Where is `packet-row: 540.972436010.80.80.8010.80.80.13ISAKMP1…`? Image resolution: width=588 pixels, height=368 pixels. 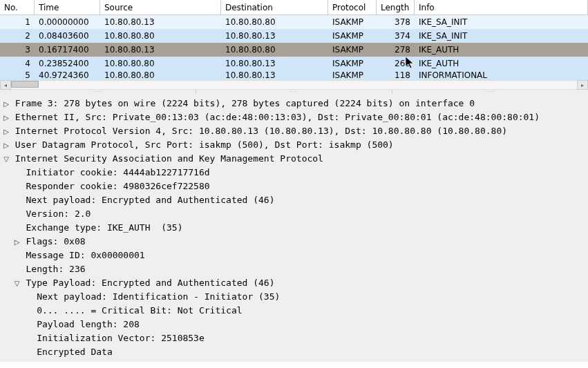 packet-row: 540.972436010.80.80.8010.80.80.13ISAKMP1… is located at coordinates (294, 75).